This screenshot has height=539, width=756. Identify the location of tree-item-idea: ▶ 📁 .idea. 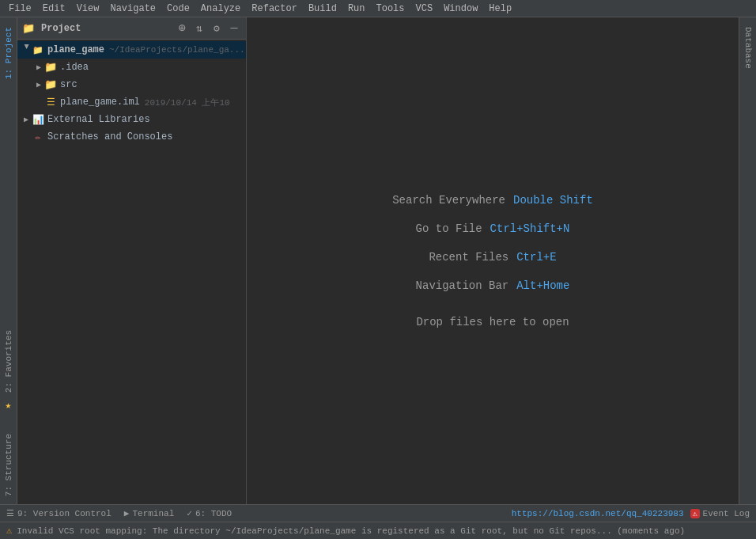
(131, 67).